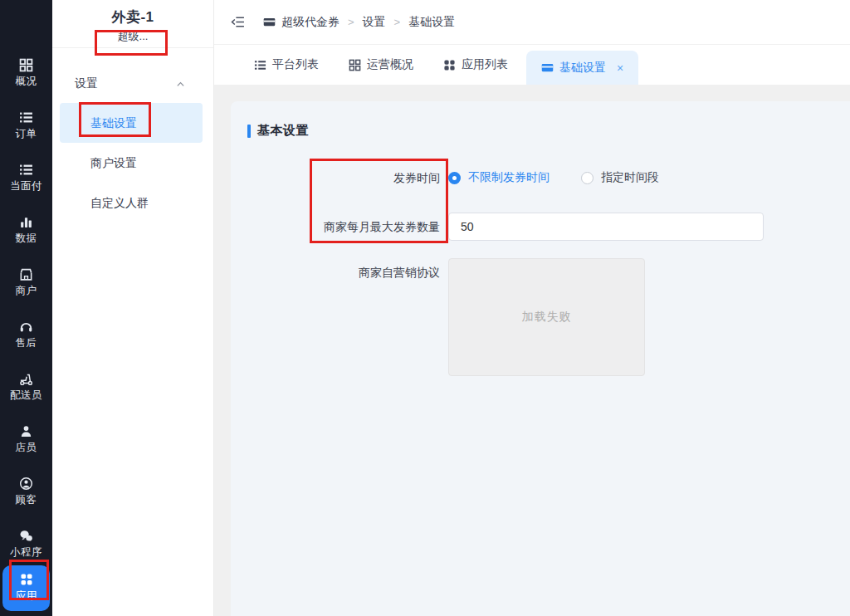 This screenshot has width=850, height=616. I want to click on radio-specified-period: 指定时间段, so click(620, 178).